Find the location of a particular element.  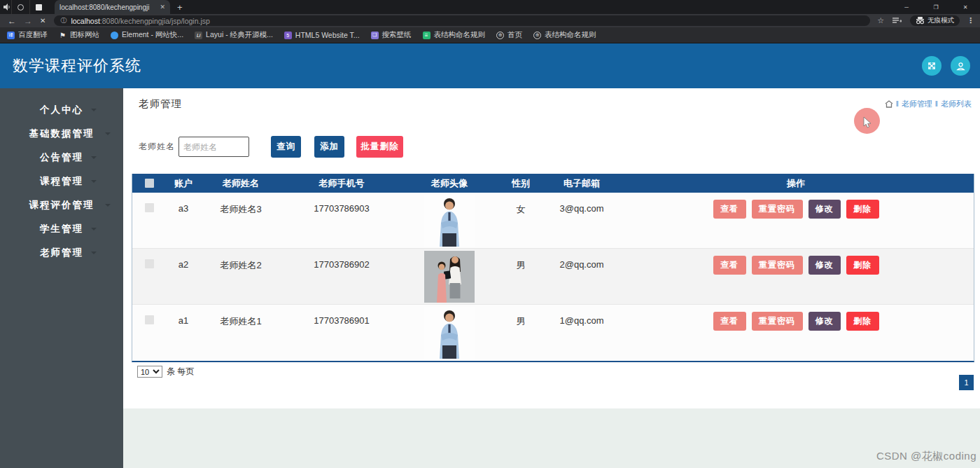

page-title: 老师管理 is located at coordinates (160, 104).